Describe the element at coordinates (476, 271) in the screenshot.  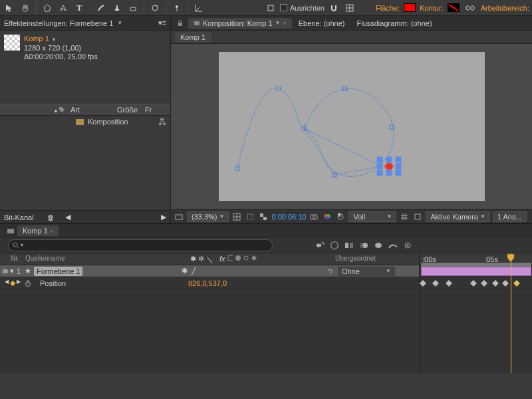
I see `layer-clip` at that location.